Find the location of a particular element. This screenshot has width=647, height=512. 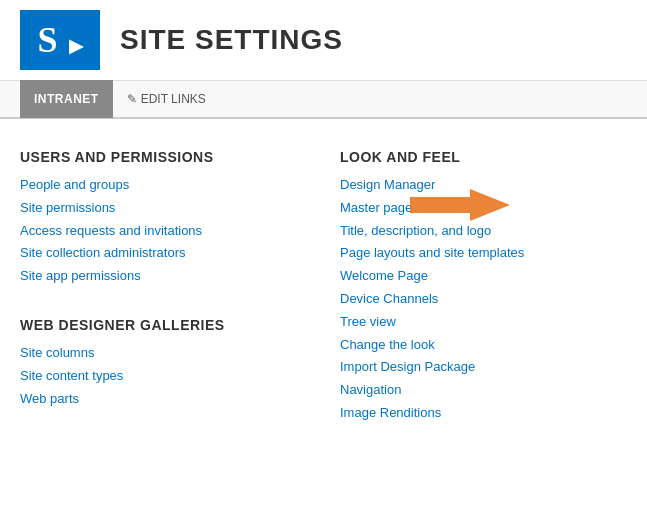

list-item: Site permissions is located at coordinates (160, 208).